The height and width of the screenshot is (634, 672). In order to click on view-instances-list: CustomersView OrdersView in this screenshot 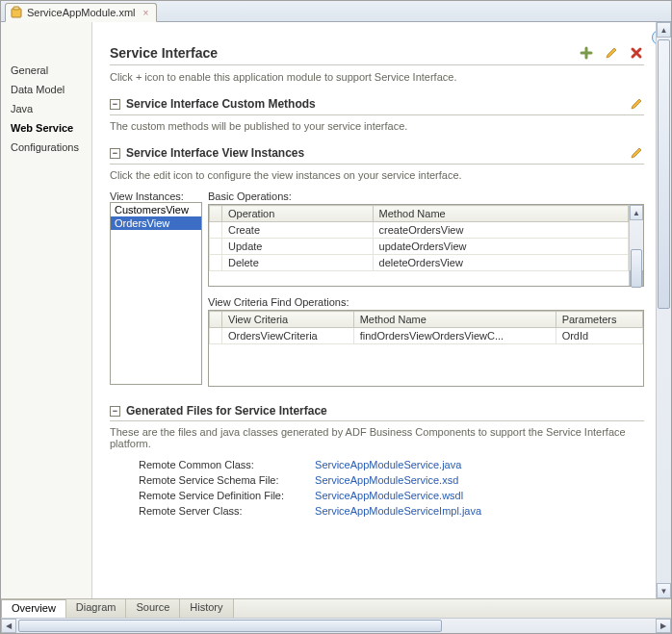, I will do `click(156, 293)`.